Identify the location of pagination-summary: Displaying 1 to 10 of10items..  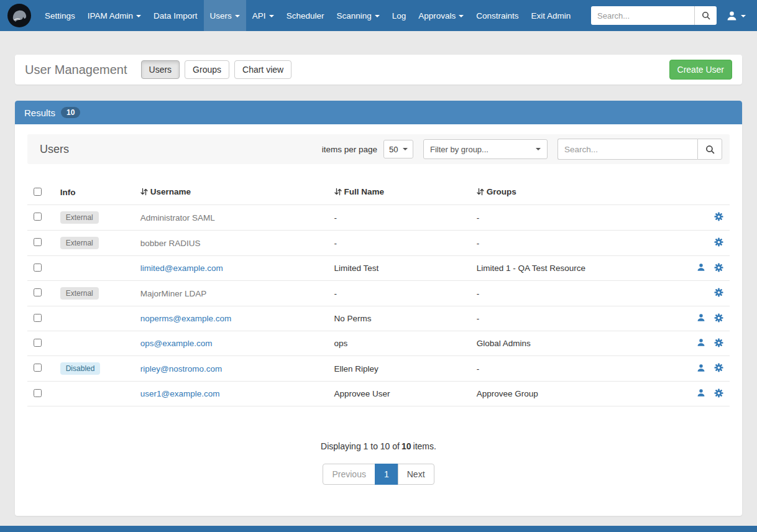
(378, 446).